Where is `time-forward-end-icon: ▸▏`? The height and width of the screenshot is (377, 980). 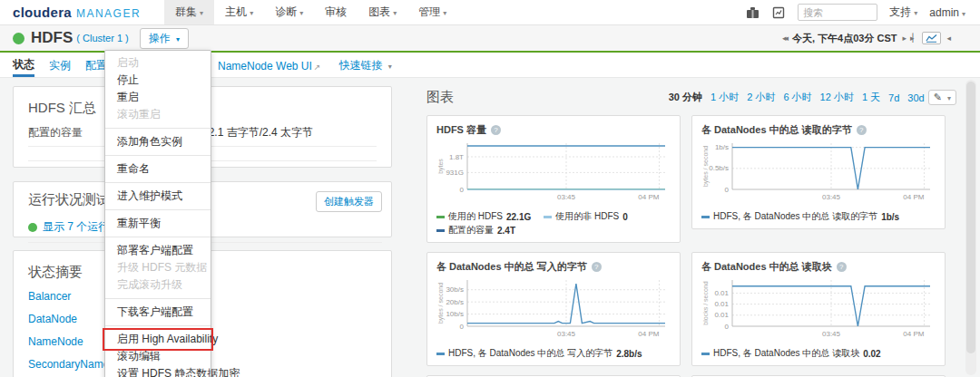
time-forward-end-icon: ▸▏ is located at coordinates (913, 38).